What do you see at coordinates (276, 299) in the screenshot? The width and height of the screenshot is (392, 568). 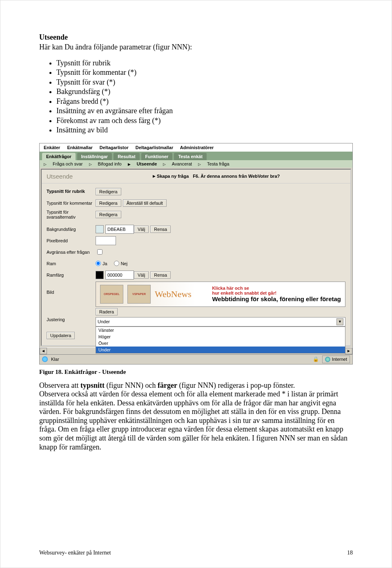 I see `banner-subtitle: Webbtidning för skola, förening eller fö…` at bounding box center [276, 299].